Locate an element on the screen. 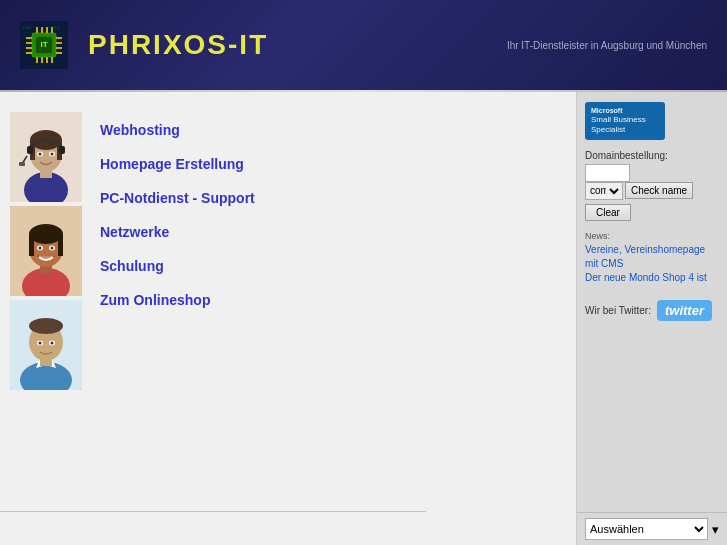 The image size is (727, 545). bottom-select-chevron-icon: ▾ is located at coordinates (716, 530).